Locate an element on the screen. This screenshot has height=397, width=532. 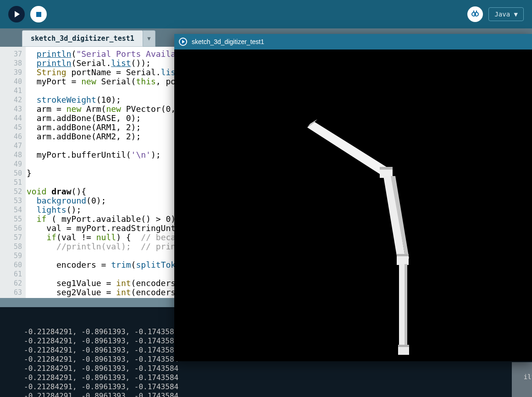
line-number: 41 is located at coordinates (11, 91).